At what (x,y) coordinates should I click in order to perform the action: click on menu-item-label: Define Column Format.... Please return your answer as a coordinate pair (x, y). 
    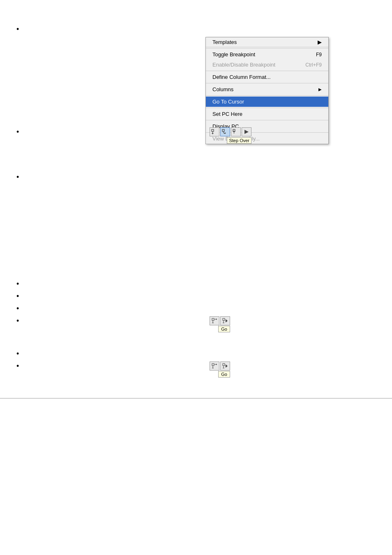
    Looking at the image, I should click on (242, 77).